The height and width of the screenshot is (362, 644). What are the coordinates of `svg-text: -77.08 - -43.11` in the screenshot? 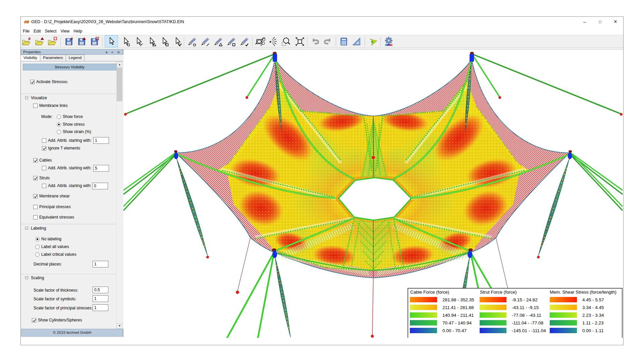 It's located at (527, 315).